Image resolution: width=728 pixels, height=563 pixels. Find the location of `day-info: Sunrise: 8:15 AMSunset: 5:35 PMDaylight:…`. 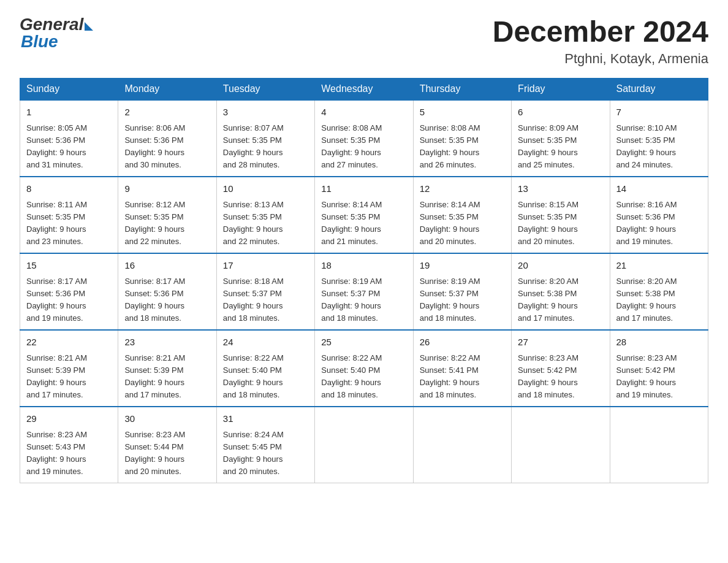

day-info: Sunrise: 8:15 AMSunset: 5:35 PMDaylight:… is located at coordinates (560, 223).